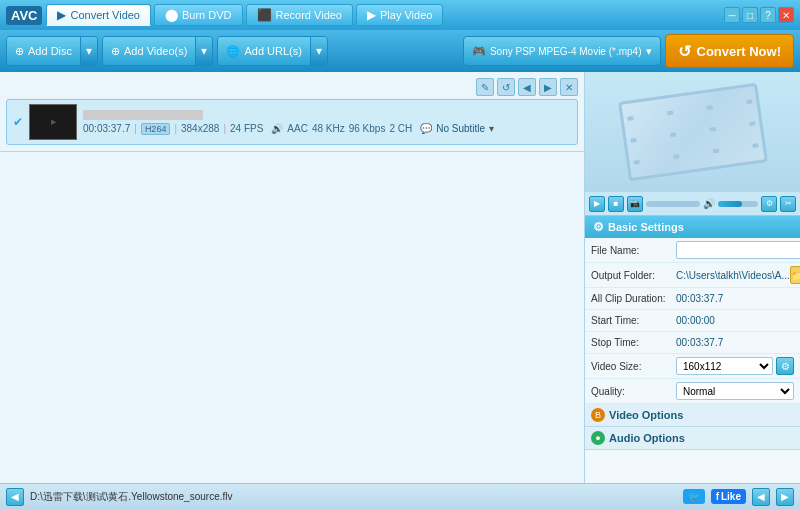  What do you see at coordinates (233, 52) in the screenshot?
I see `url-icon: 🌐` at bounding box center [233, 52].